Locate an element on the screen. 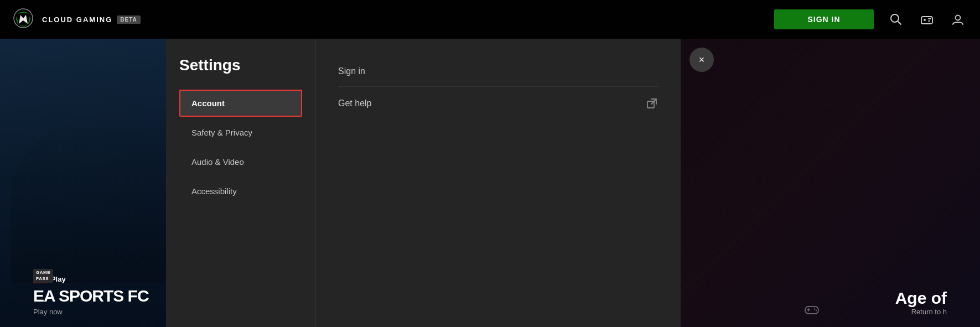 Image resolution: width=980 pixels, height=327 pixels. hero-game-title: EA SPORTS FC is located at coordinates (91, 296).